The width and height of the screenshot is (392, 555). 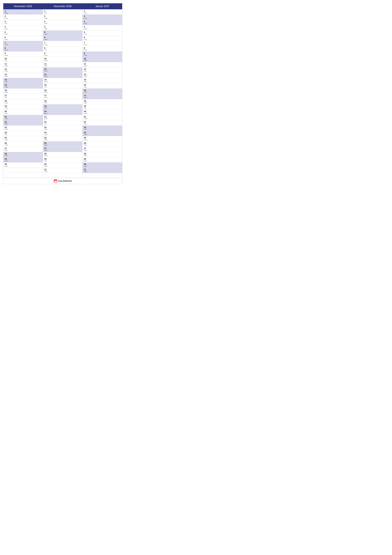 What do you see at coordinates (102, 12) in the screenshot?
I see `day-row: 1FRE` at bounding box center [102, 12].